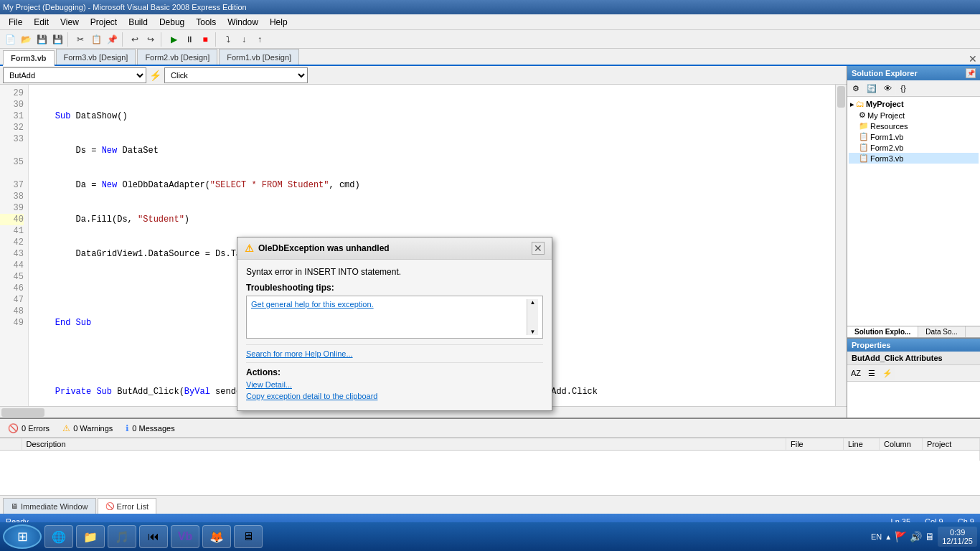 The height and width of the screenshot is (551, 980). What do you see at coordinates (80, 39) in the screenshot?
I see `toolbar-cut: ✂` at bounding box center [80, 39].